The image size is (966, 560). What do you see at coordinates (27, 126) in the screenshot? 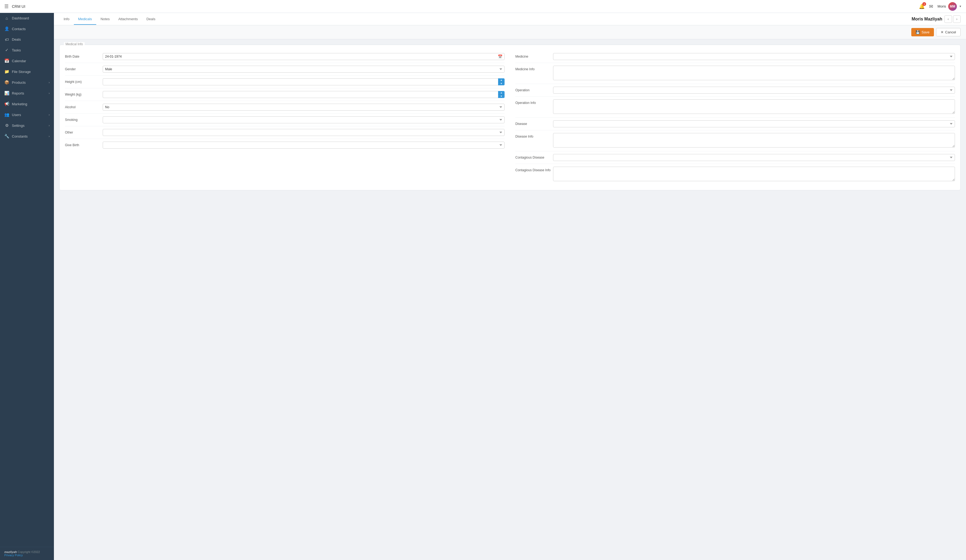
I see `sidebar-item-settings: ⚙ Settings ›` at bounding box center [27, 126].